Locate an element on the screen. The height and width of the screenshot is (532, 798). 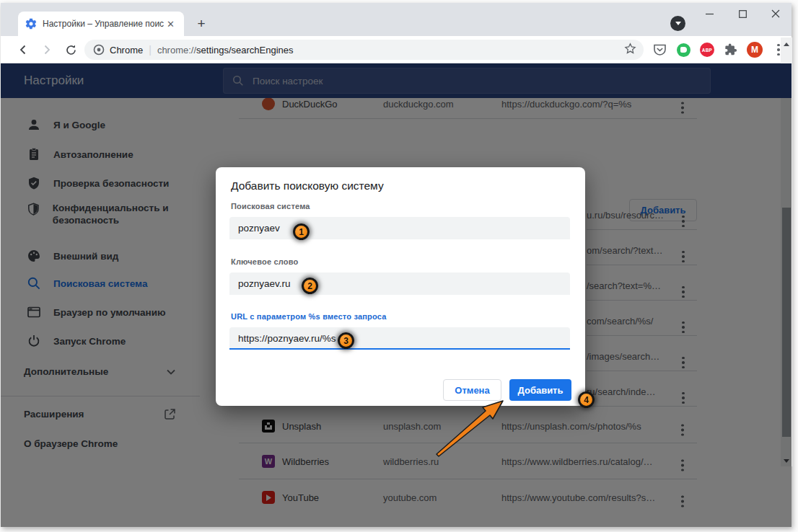
maximize-button is located at coordinates (743, 14).